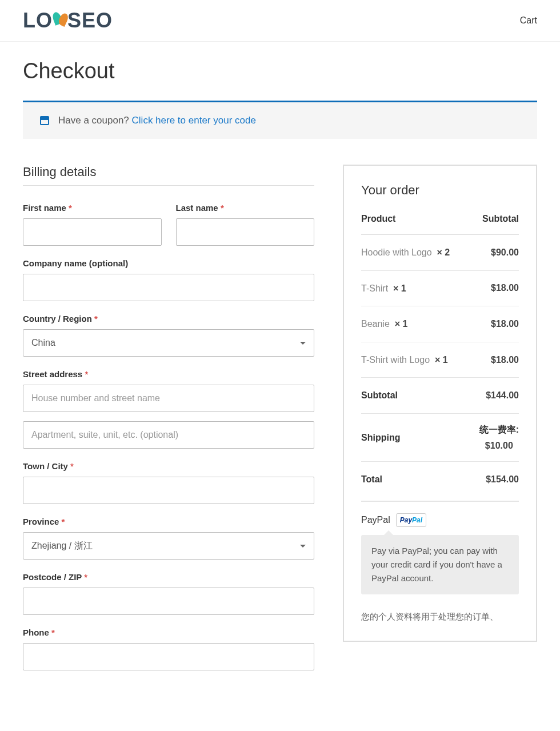 The width and height of the screenshot is (560, 731). Describe the element at coordinates (440, 325) in the screenshot. I see `order-item: Beanie × 1 $18.00` at that location.